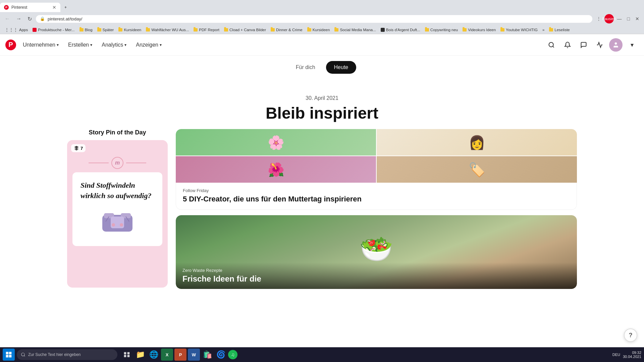 This screenshot has height=362, width=644. I want to click on maximize-btn: □, so click(629, 19).